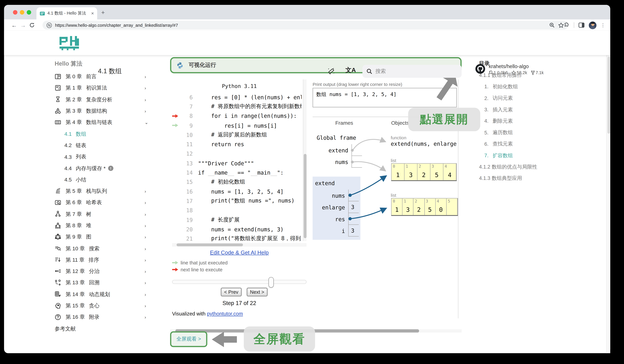 This screenshot has width=624, height=364. What do you see at coordinates (608, 204) in the screenshot?
I see `page-scrollbar` at bounding box center [608, 204].